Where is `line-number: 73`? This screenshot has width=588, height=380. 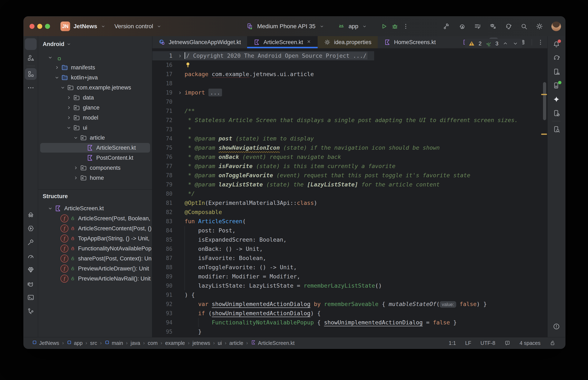 line-number: 73 is located at coordinates (164, 129).